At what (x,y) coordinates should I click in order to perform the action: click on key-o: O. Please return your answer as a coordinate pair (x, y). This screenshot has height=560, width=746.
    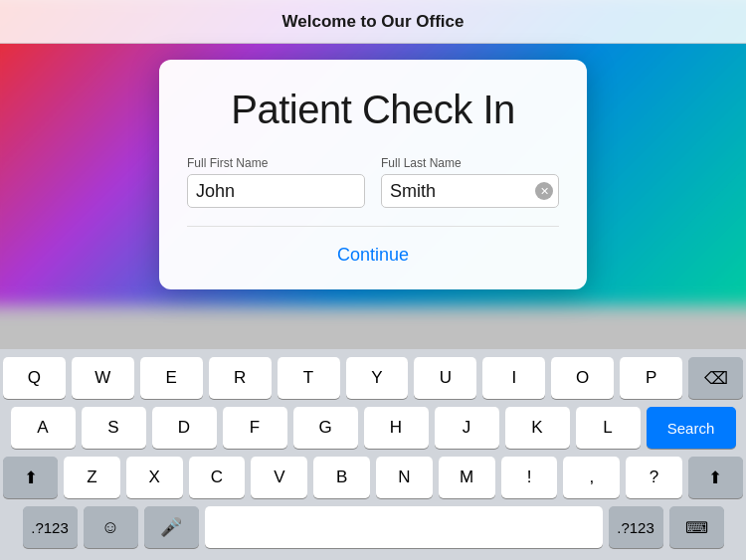
    Looking at the image, I should click on (583, 378).